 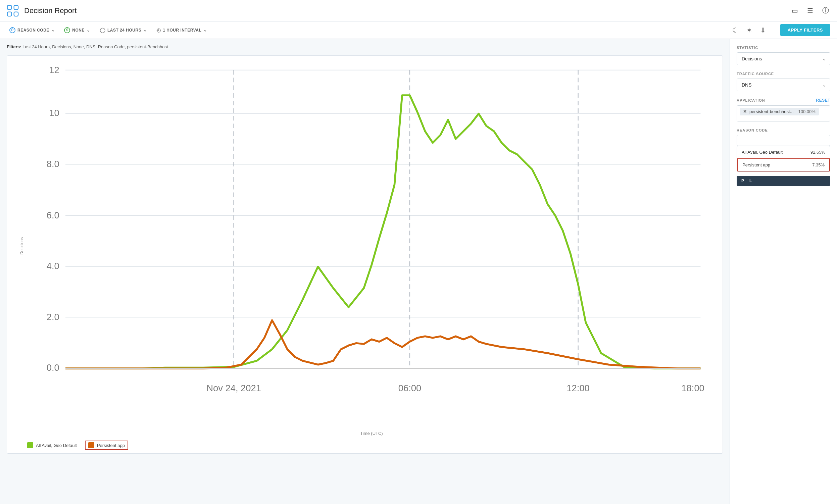 I want to click on y-axis-label: Decisions, so click(x=22, y=246).